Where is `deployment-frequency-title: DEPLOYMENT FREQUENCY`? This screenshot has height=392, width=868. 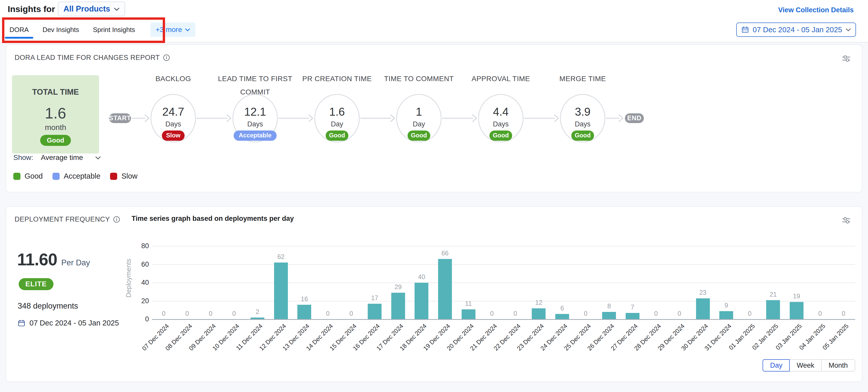 deployment-frequency-title: DEPLOYMENT FREQUENCY is located at coordinates (62, 219).